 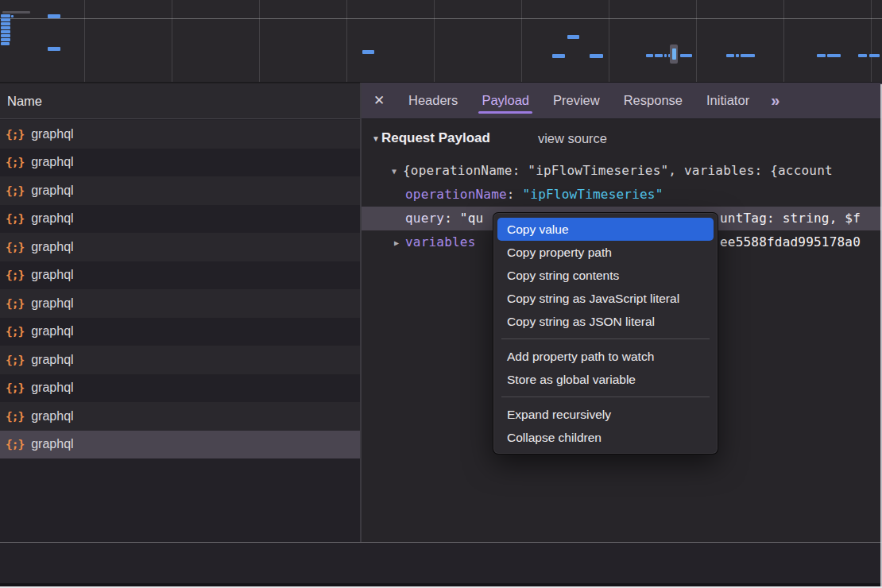 What do you see at coordinates (376, 138) in the screenshot?
I see `section-collapse-icon: ▼` at bounding box center [376, 138].